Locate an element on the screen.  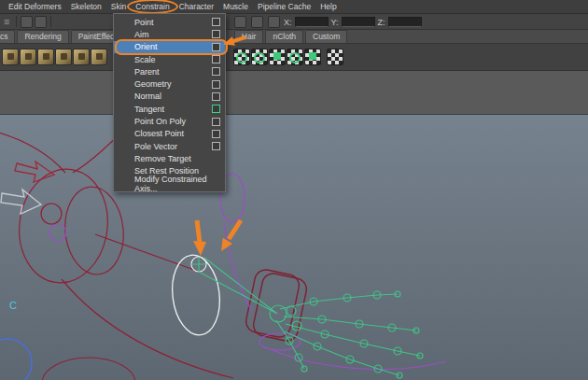
status-line: ≡ X: Y: Z: is located at coordinates (294, 21).